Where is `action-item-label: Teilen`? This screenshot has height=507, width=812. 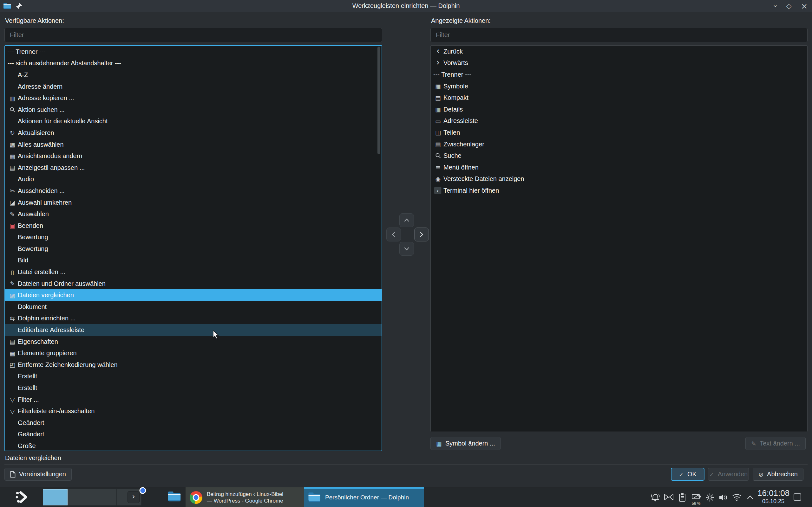 action-item-label: Teilen is located at coordinates (452, 133).